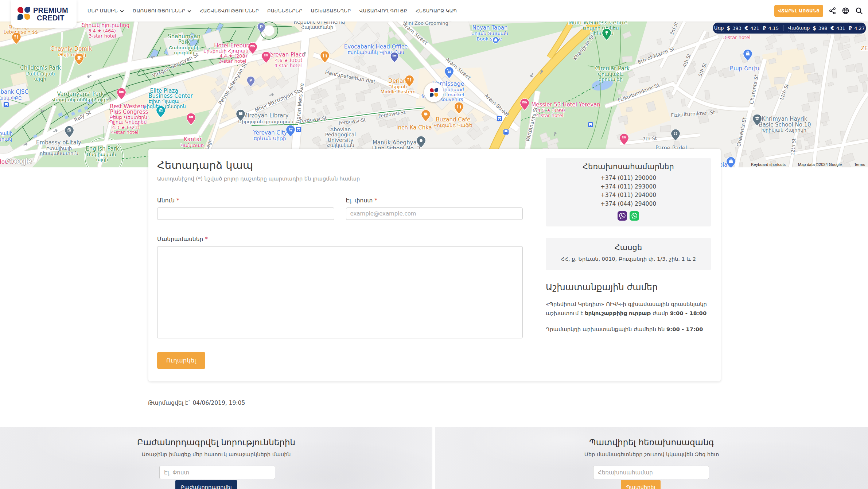 This screenshot has height=489, width=868. What do you see at coordinates (397, 81) in the screenshot?
I see `map-label: Derian` at bounding box center [397, 81].